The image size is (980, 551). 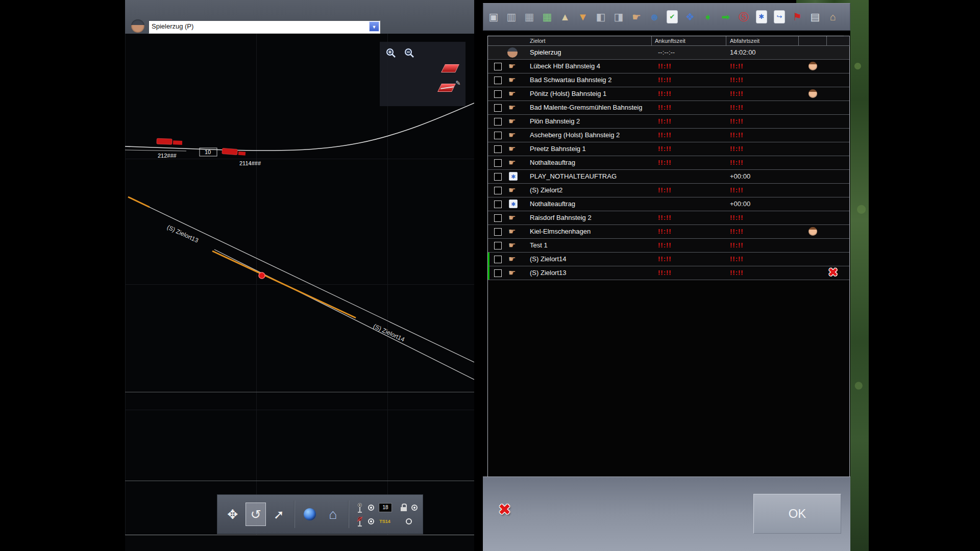 I want to click on toolbar-divider, so click(x=295, y=514).